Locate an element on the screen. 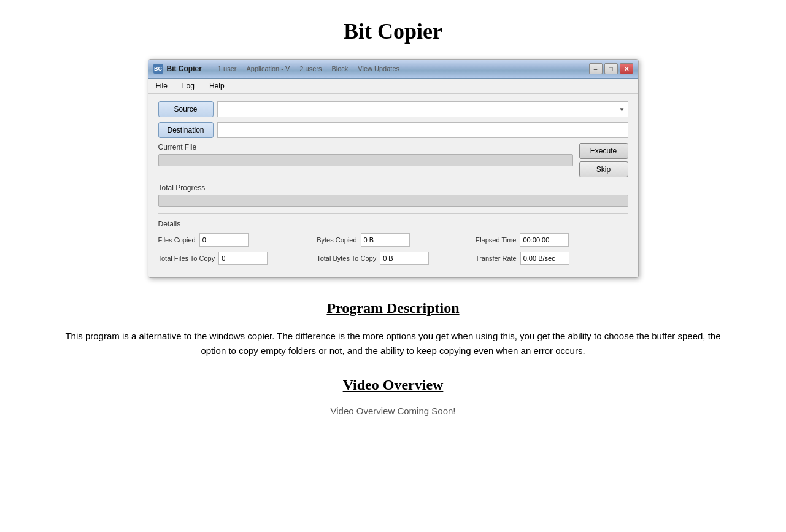  source-input-wrapper: ▼ is located at coordinates (423, 109).